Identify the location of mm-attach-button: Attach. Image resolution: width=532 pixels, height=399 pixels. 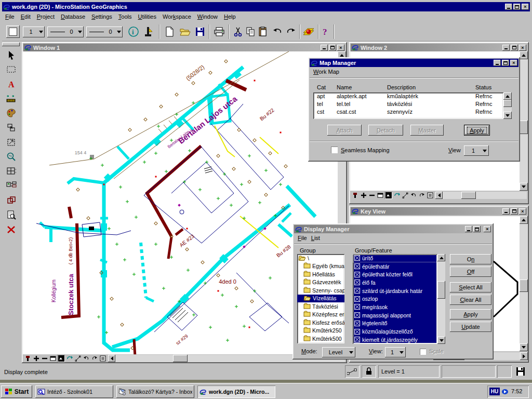
(344, 130).